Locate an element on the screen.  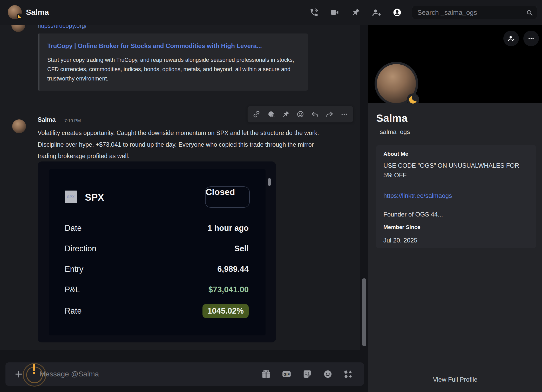
link-icon is located at coordinates (256, 114).